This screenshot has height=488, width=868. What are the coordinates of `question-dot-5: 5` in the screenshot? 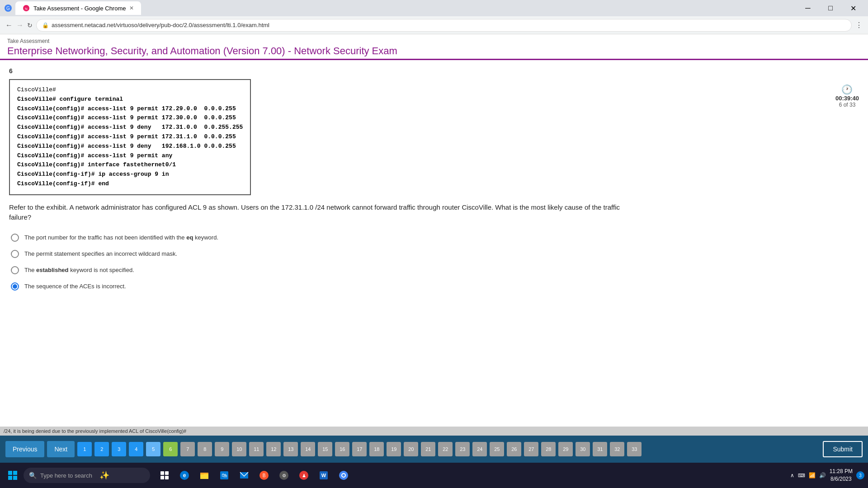 It's located at (153, 449).